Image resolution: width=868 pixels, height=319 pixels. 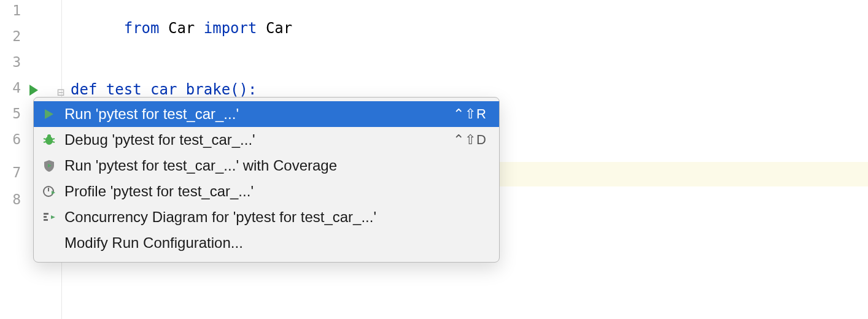 I want to click on line-number: 4, so click(x=10, y=88).